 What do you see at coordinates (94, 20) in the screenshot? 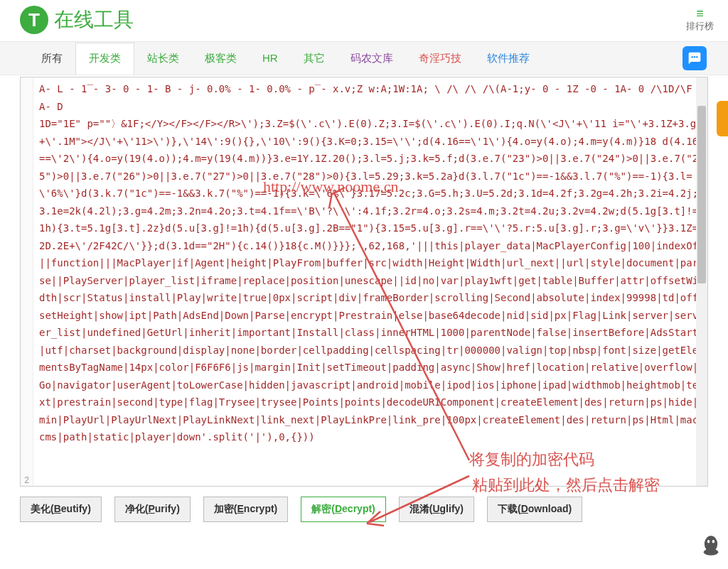
I see `logo-text: 在线工具` at bounding box center [94, 20].